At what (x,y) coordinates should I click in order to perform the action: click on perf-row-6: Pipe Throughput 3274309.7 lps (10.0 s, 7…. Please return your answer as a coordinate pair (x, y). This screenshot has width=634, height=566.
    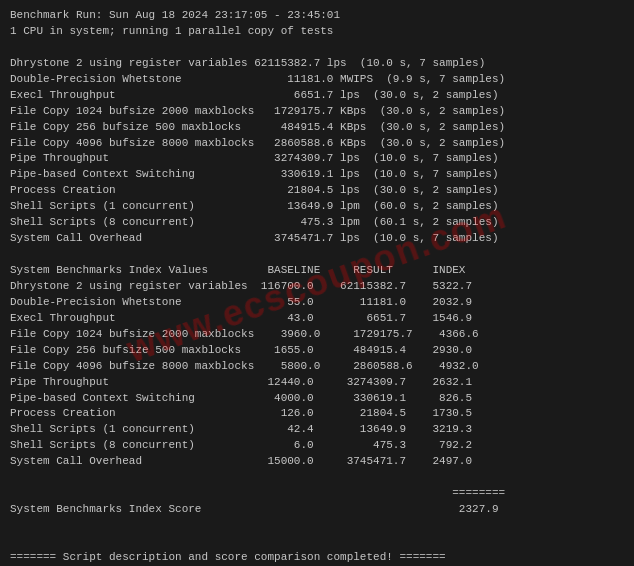
    Looking at the image, I should click on (317, 159).